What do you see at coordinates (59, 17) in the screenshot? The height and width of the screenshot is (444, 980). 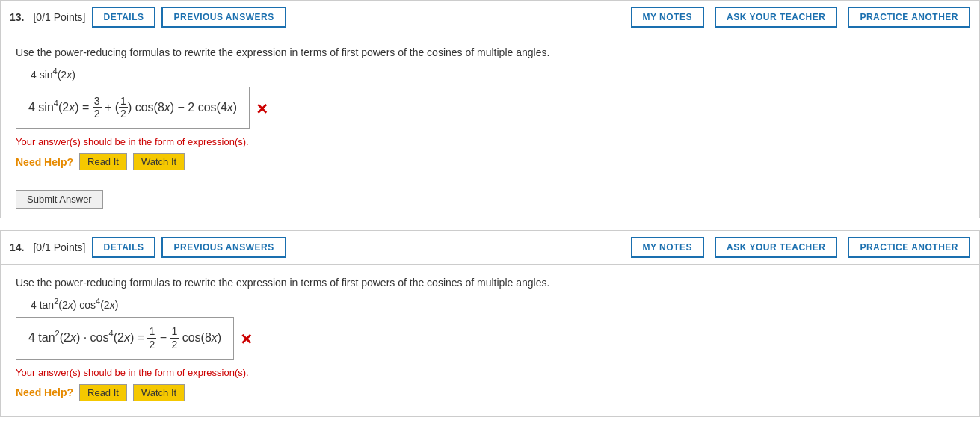 I see `question-13-points: [0/1 Points]` at bounding box center [59, 17].